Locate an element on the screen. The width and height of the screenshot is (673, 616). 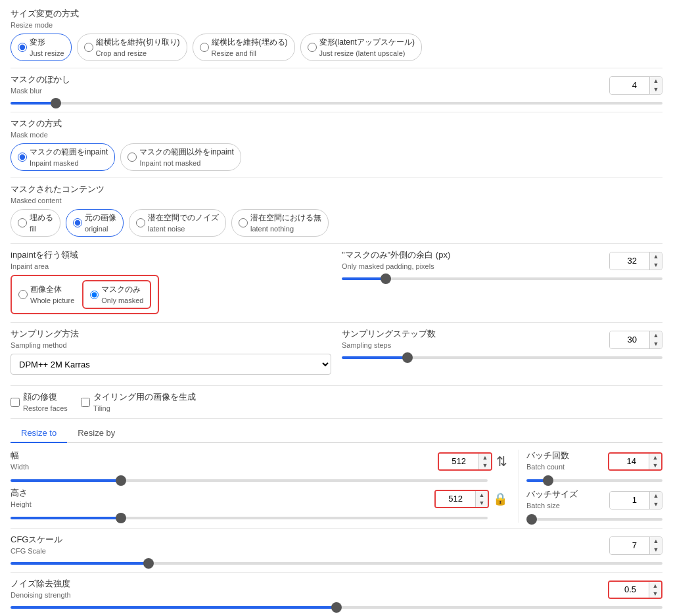
height-up: ▲ is located at coordinates (482, 495).